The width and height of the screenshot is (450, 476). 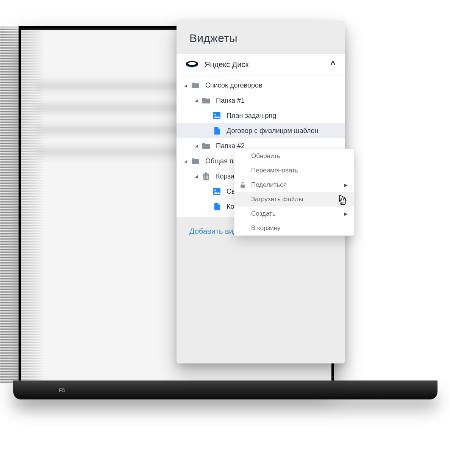 What do you see at coordinates (266, 156) in the screenshot?
I see `context-menu-label: Обновить` at bounding box center [266, 156].